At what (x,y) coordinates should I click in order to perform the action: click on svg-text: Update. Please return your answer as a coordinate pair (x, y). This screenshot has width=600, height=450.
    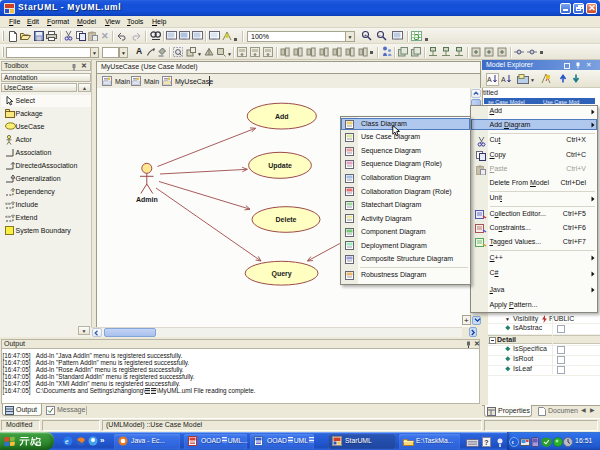
    Looking at the image, I should click on (280, 166).